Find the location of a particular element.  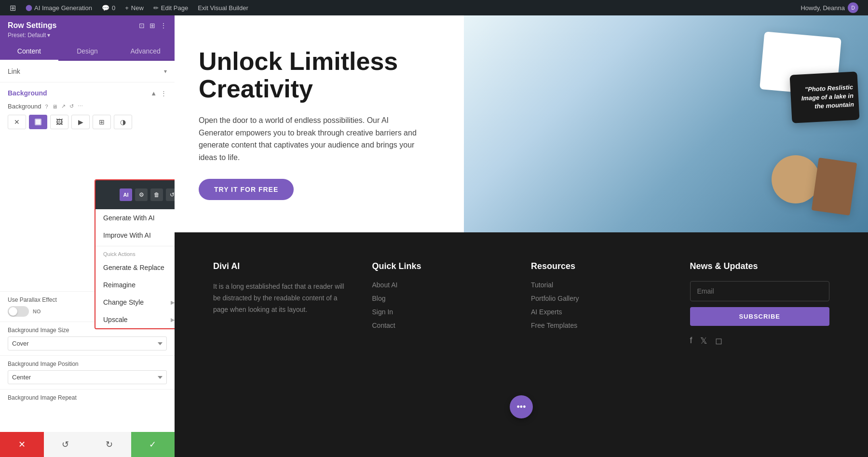

reset-preview-icon: ↺ is located at coordinates (170, 195).